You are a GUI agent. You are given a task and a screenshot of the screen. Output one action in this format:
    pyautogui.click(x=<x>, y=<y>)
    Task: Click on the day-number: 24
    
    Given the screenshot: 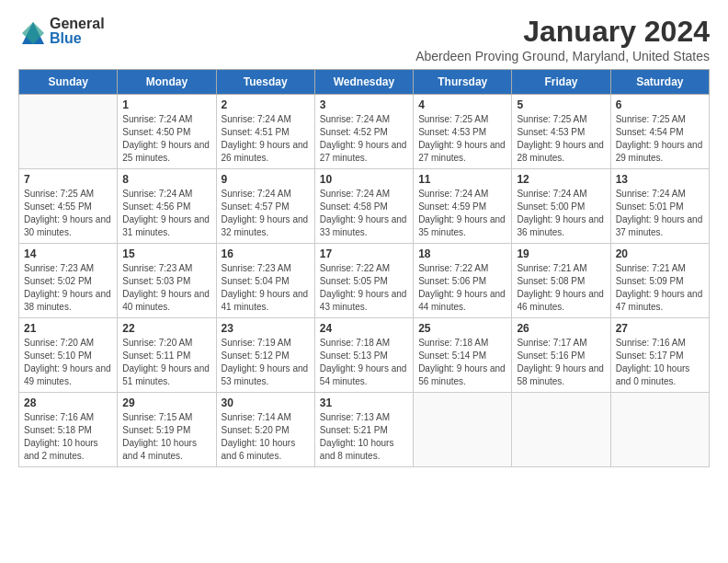 What is the action you would take?
    pyautogui.click(x=364, y=328)
    